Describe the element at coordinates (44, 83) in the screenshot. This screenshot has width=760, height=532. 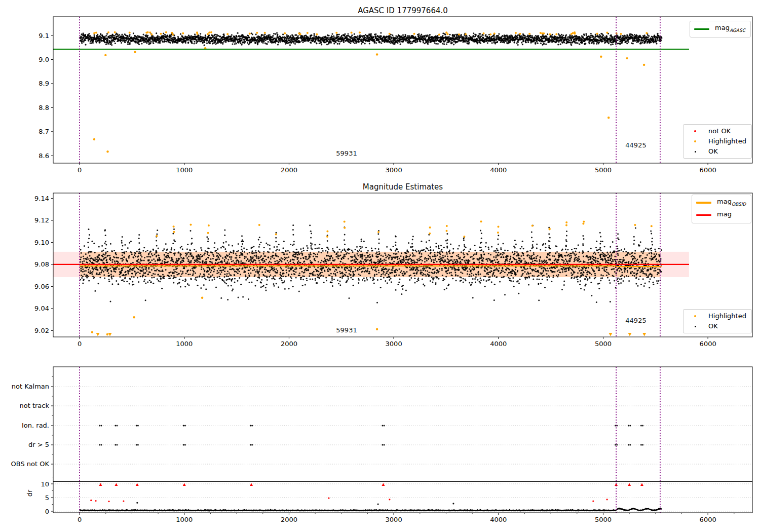
I see `svg-text: 8.9` at that location.